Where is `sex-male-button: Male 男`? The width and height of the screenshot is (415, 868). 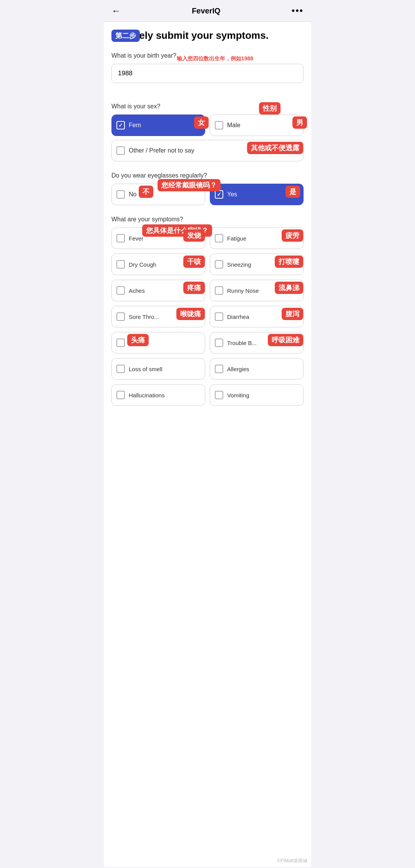
sex-male-button: Male 男 is located at coordinates (257, 125).